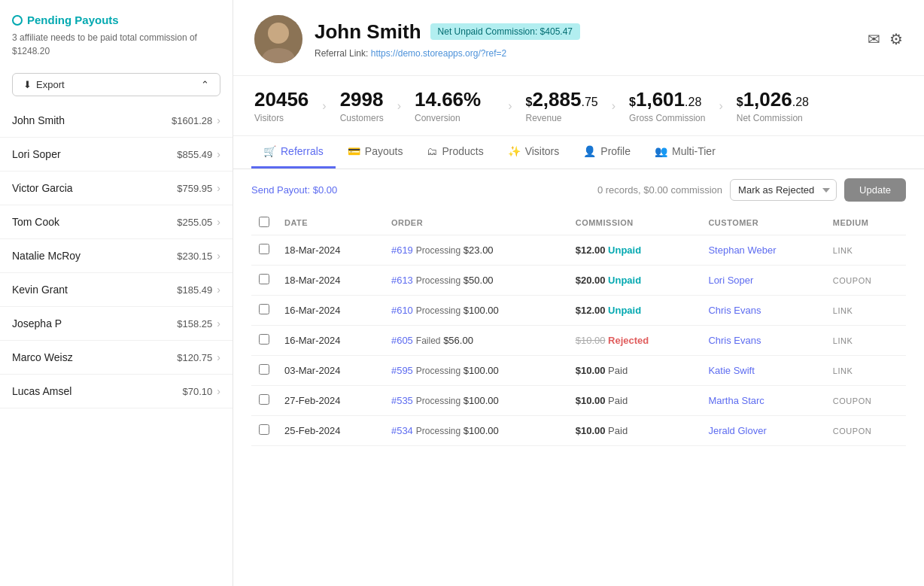  Describe the element at coordinates (885, 39) in the screenshot. I see `header-icons: ✉ ⚙` at that location.